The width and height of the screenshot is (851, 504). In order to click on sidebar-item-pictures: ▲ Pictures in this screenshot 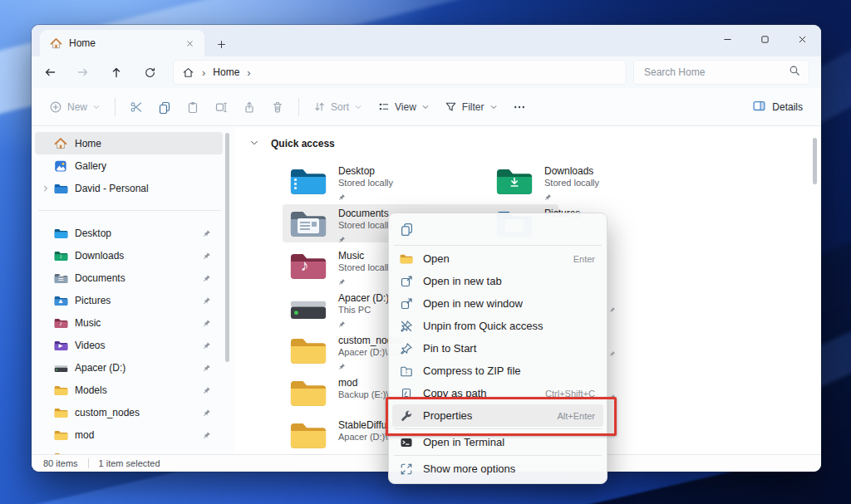, I will do `click(129, 301)`.